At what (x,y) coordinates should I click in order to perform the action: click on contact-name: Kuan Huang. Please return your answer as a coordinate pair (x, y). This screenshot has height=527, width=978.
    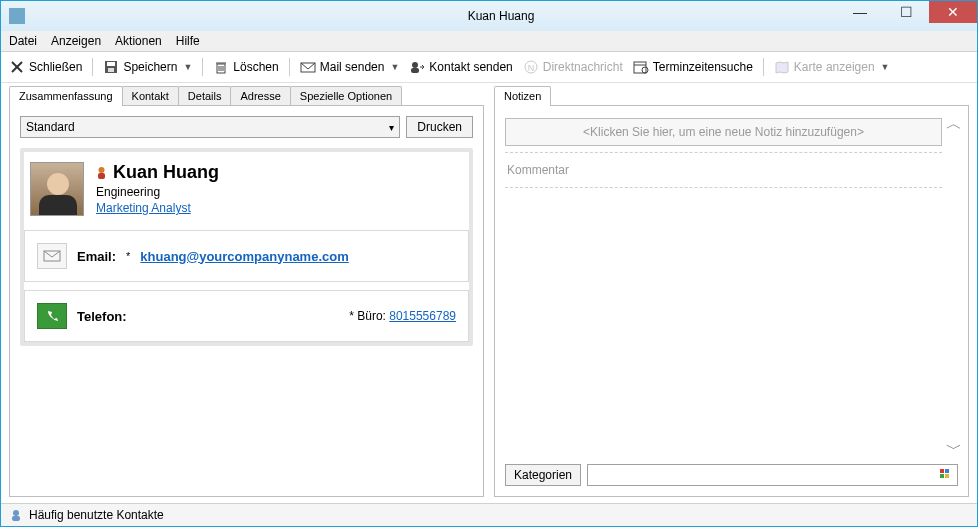
    Looking at the image, I should click on (166, 172).